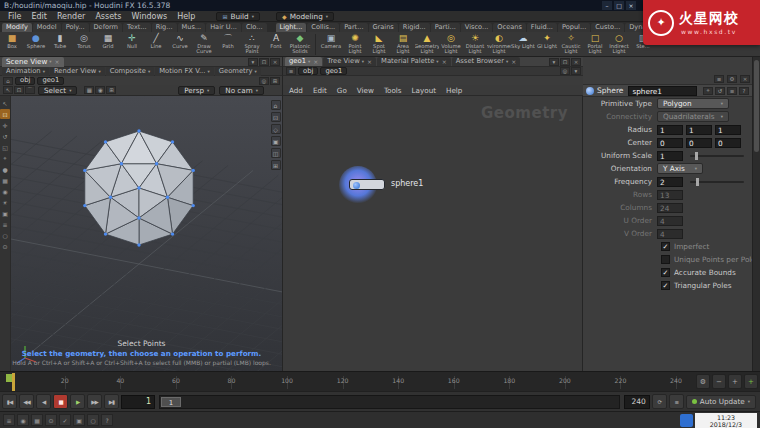 This screenshot has height=428, width=760. What do you see at coordinates (60, 402) in the screenshot?
I see `stop-button: ■` at bounding box center [60, 402].